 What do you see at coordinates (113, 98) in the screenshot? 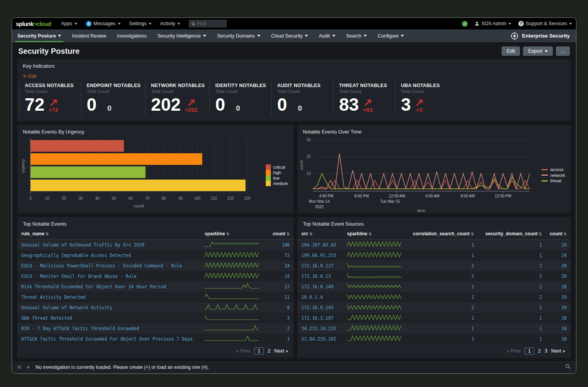
I see `kpi-endpoint-notables: ENDPOINT NOTABLESTotal Count00` at bounding box center [113, 98].